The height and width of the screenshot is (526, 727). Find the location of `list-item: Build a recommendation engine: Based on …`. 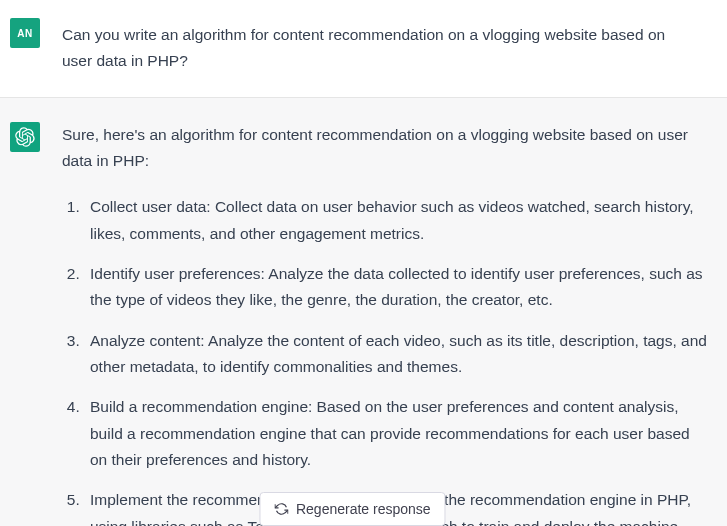

list-item: Build a recommendation engine: Based on … is located at coordinates (398, 434).